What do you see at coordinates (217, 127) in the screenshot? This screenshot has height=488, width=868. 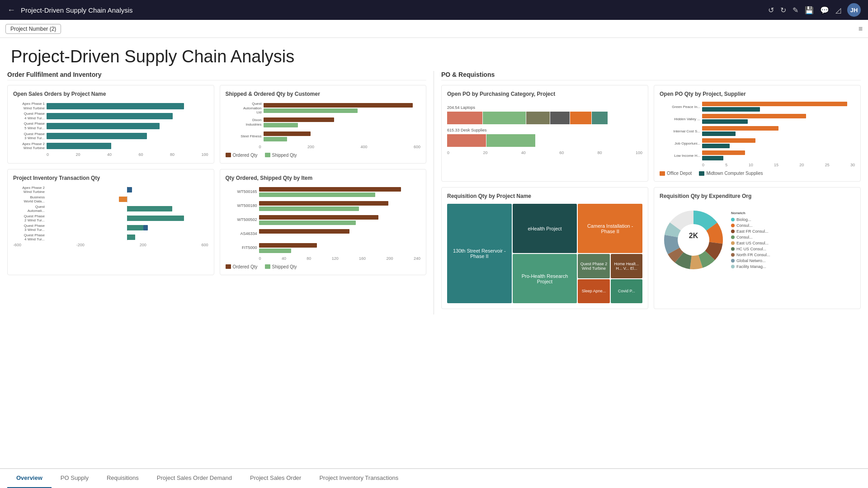 I see `top-charts-row: Open Sales Orders by Project Name Apex P…` at bounding box center [217, 127].